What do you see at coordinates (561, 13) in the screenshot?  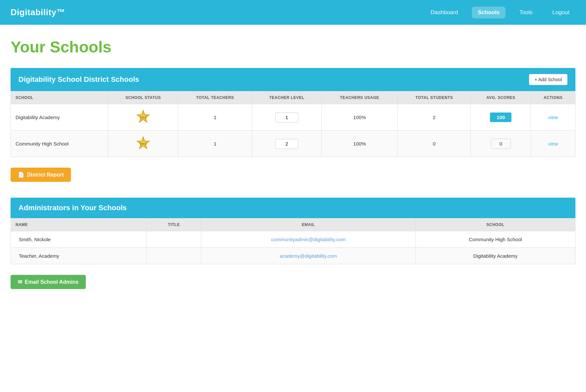 I see `nav-logout: Logout` at bounding box center [561, 13].